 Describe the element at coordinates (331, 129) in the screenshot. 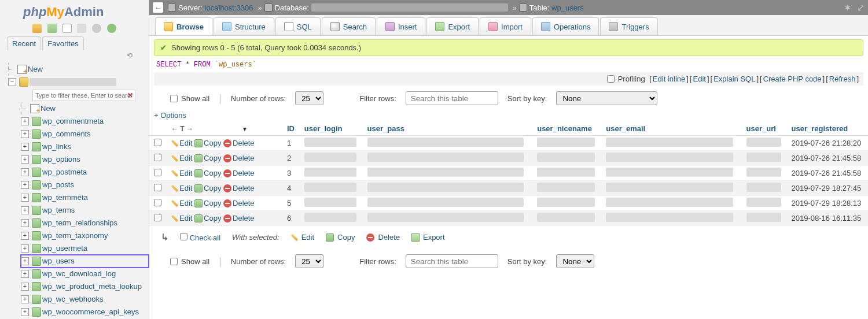

I see `col-user_login: user_login` at that location.